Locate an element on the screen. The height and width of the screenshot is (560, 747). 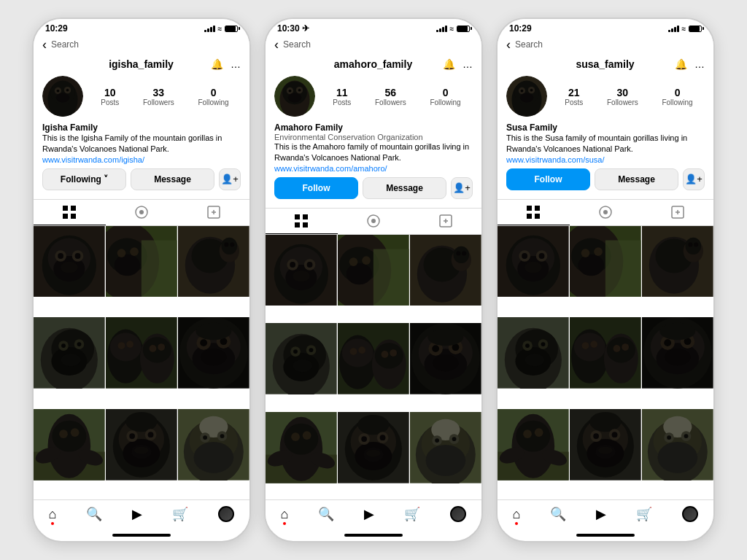
followers-count: 56 is located at coordinates (391, 93).